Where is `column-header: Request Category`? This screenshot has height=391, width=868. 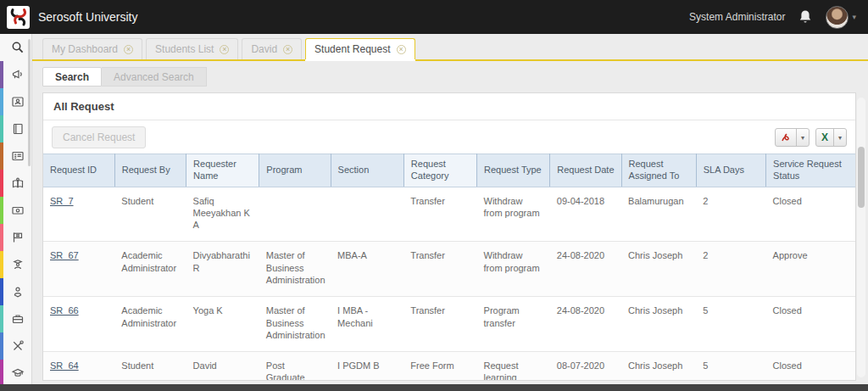 column-header: Request Category is located at coordinates (440, 171).